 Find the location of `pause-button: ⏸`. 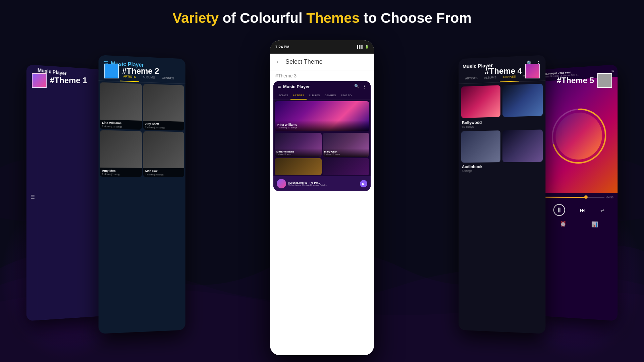

pause-button: ⏸ is located at coordinates (559, 210).